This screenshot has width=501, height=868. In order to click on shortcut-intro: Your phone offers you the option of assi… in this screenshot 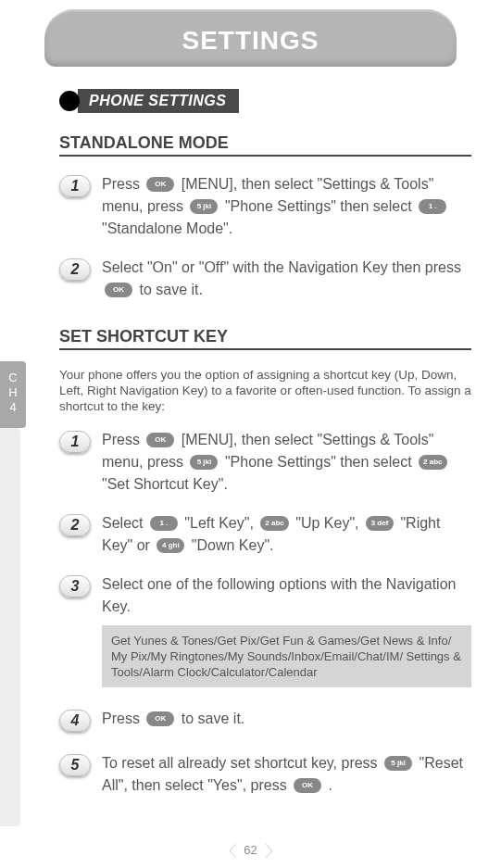, I will do `click(265, 391)`.